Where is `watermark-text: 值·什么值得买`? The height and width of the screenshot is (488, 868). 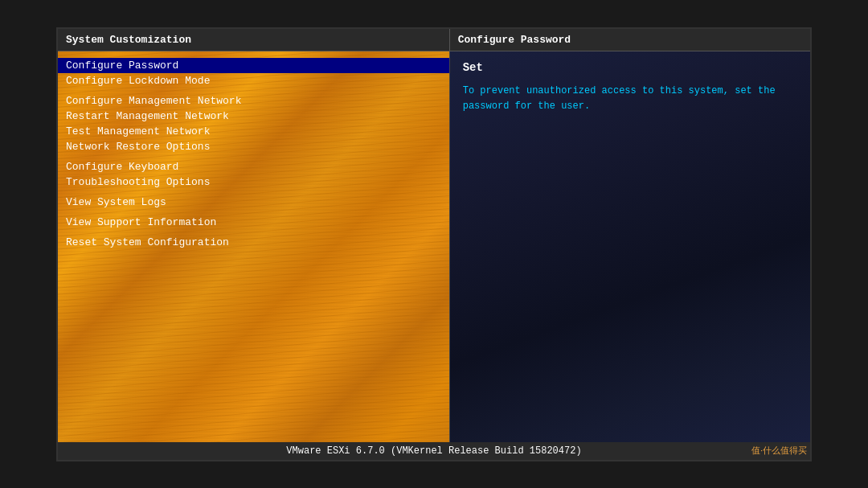 watermark-text: 值·什么值得买 is located at coordinates (780, 450).